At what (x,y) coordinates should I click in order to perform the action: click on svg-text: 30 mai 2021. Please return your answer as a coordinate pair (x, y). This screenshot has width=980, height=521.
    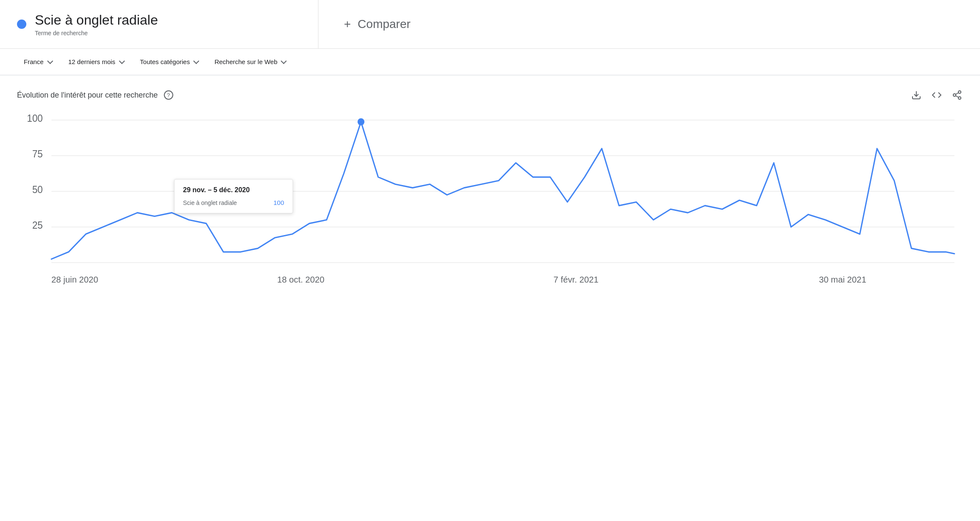
    Looking at the image, I should click on (842, 279).